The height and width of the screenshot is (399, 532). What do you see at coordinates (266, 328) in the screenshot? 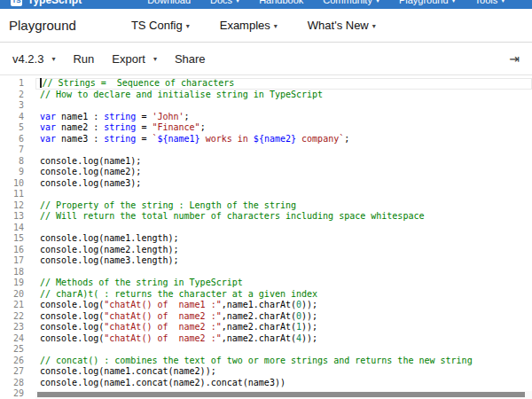
I see `code-line-23: 23console.log("chatAt() of name2 :",name…` at bounding box center [266, 328].